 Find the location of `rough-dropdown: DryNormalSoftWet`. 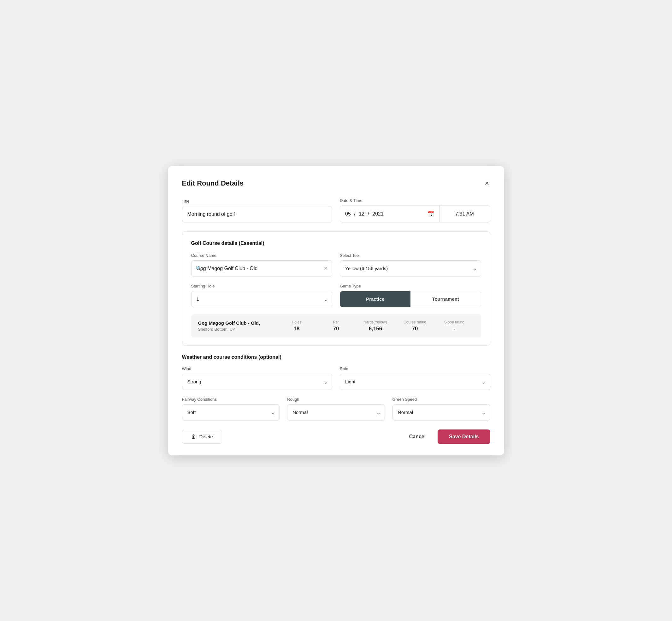

rough-dropdown: DryNormalSoftWet is located at coordinates (336, 413).